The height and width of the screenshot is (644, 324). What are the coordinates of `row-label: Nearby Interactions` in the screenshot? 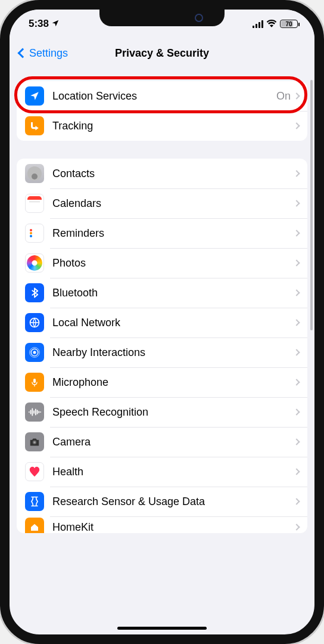 It's located at (173, 353).